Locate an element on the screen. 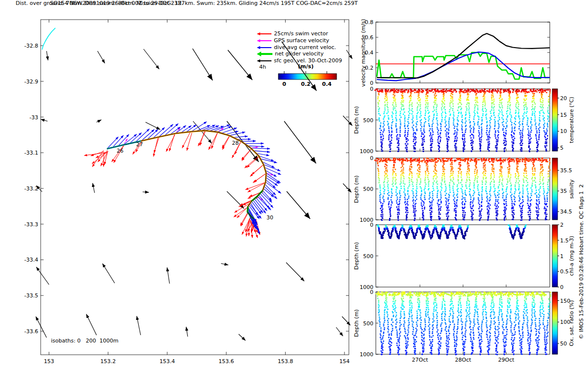  map-x-tick-label: 153.2 is located at coordinates (108, 361).